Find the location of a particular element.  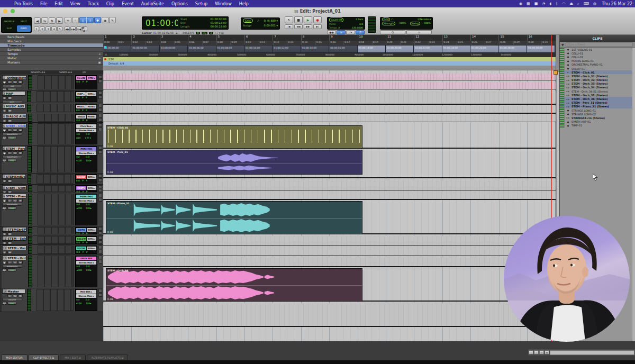

transport-locate-button: ▶| is located at coordinates (318, 26).